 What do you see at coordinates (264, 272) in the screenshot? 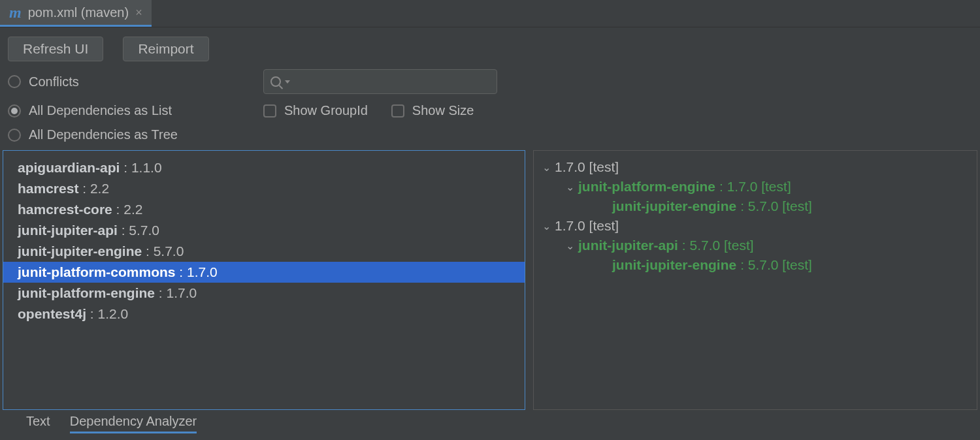
I see `list-item: junit-platform-commons : 1.7.0` at bounding box center [264, 272].